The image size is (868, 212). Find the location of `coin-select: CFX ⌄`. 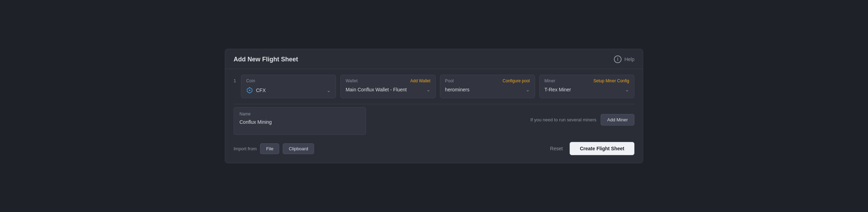

coin-select: CFX ⌄ is located at coordinates (289, 90).